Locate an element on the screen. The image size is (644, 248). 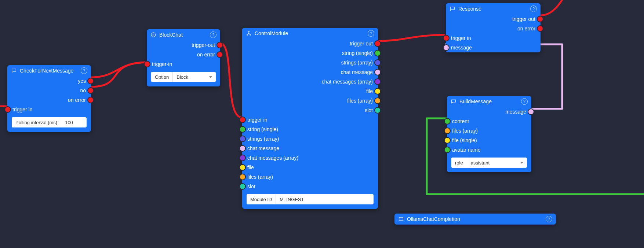
port-message-in: message is located at coordinates (493, 48).